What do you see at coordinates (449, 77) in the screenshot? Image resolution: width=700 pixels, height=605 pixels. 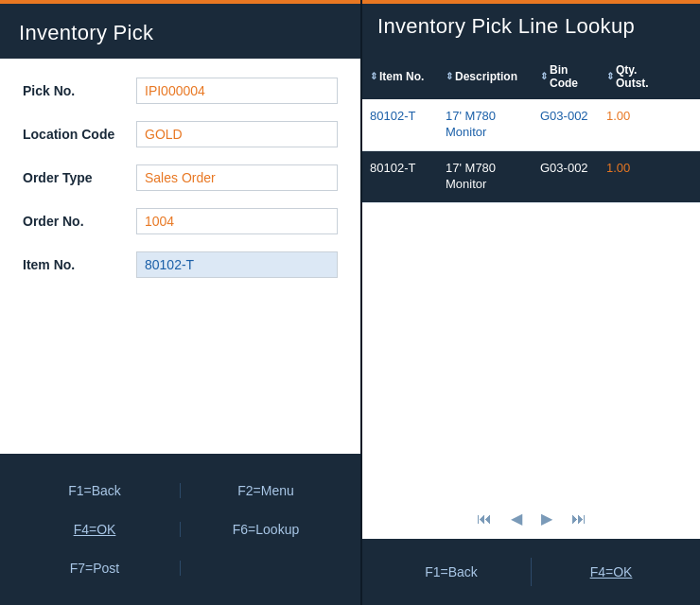 I see `sort-icon-desc: ⇕` at bounding box center [449, 77].